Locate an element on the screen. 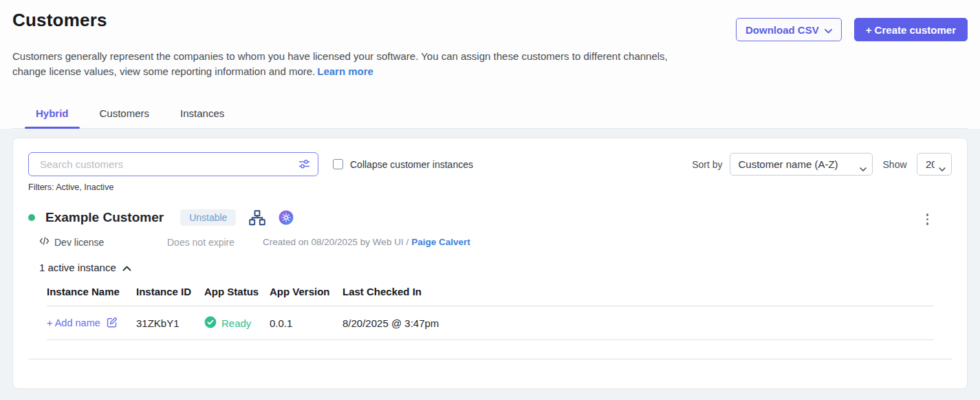 The height and width of the screenshot is (400, 980). instances-table: Instance Name Instance ID App Status App… is located at coordinates (490, 313).